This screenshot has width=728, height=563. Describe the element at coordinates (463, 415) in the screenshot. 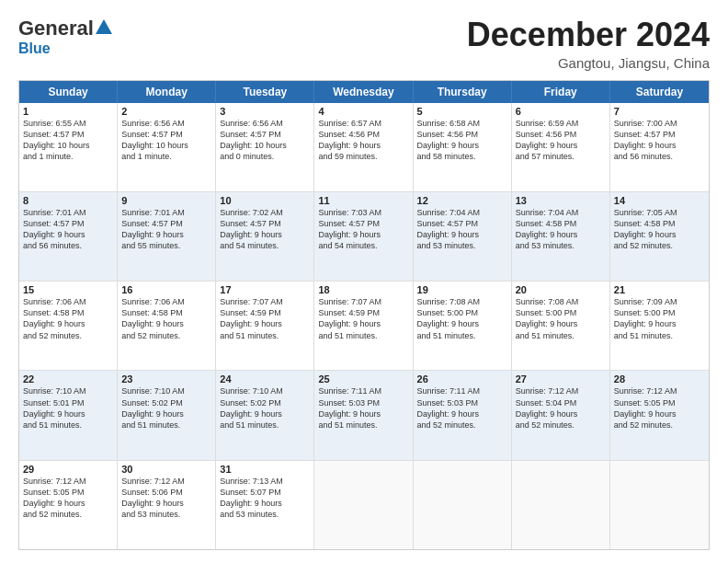

I see `day-cell-26: 26Sunrise: 7:11 AMSunset: 5:03 PMDayligh…` at that location.